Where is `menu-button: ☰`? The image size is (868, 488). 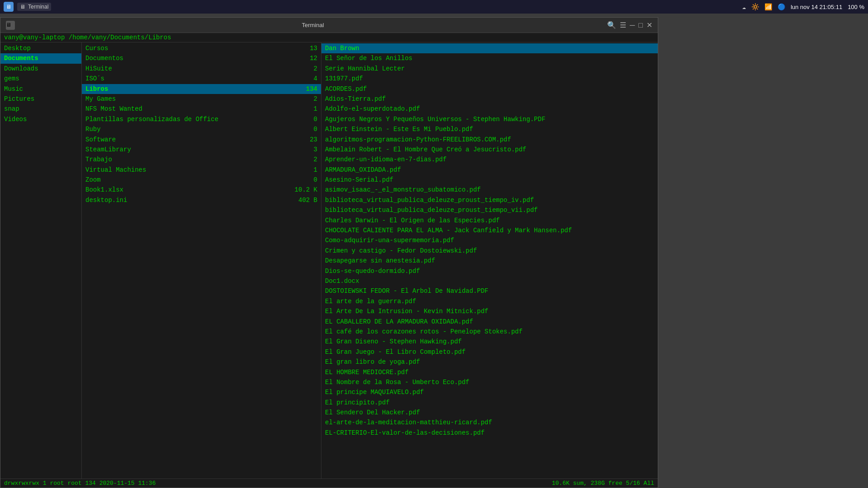
menu-button: ☰ is located at coordinates (623, 25).